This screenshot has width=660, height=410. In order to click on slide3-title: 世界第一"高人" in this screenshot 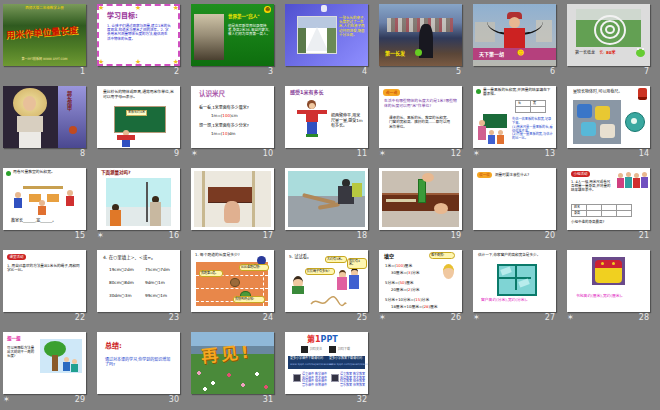, I will do `click(250, 16)`.